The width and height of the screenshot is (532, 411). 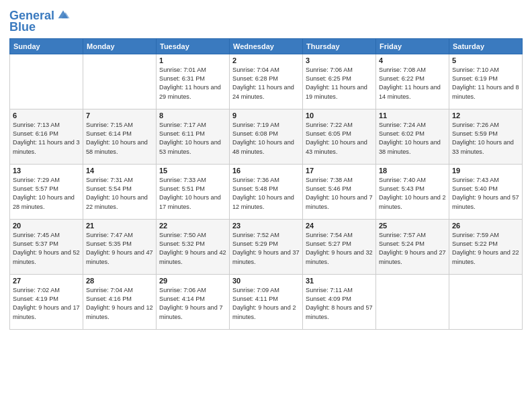 What do you see at coordinates (193, 138) in the screenshot?
I see `day-info: Sunrise: 7:17 AMSunset: 6:11 PMDaylight:…` at bounding box center [193, 138].